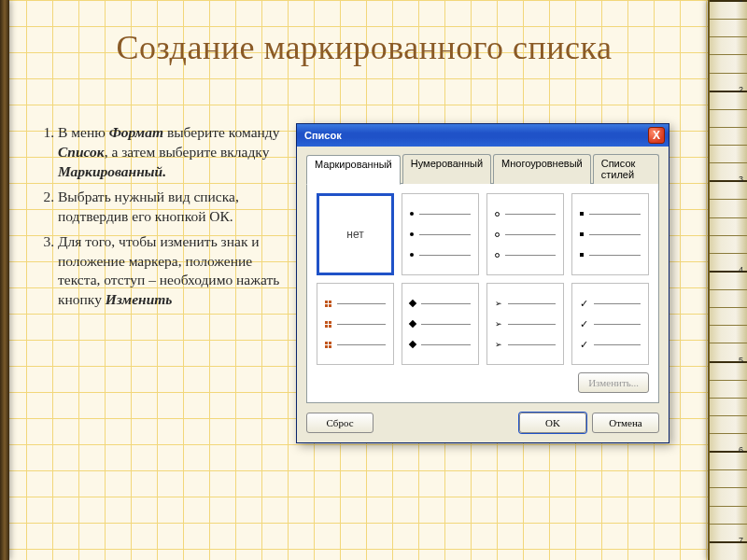  What do you see at coordinates (525, 234) in the screenshot?
I see `bullet-style-circle` at bounding box center [525, 234].